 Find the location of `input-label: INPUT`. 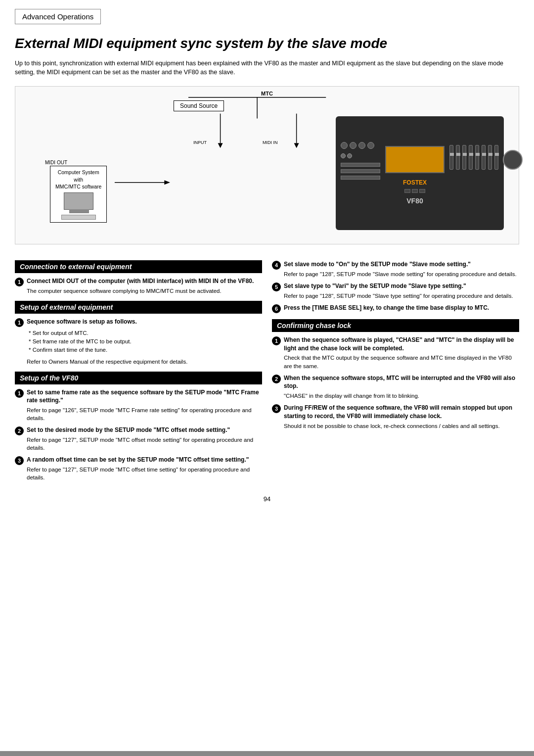

input-label: INPUT is located at coordinates (200, 142).